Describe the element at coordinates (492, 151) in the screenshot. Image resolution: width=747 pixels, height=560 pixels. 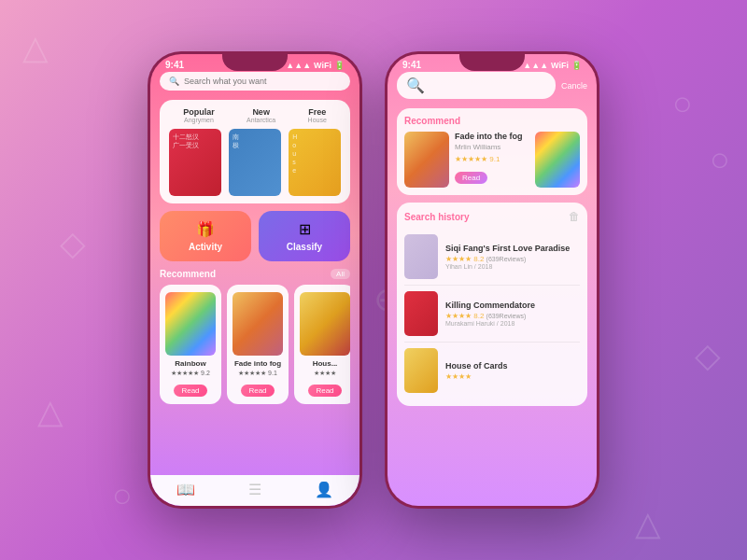
I see `recommend-section: Recommend Fade into the fog Mrlin Willia…` at that location.